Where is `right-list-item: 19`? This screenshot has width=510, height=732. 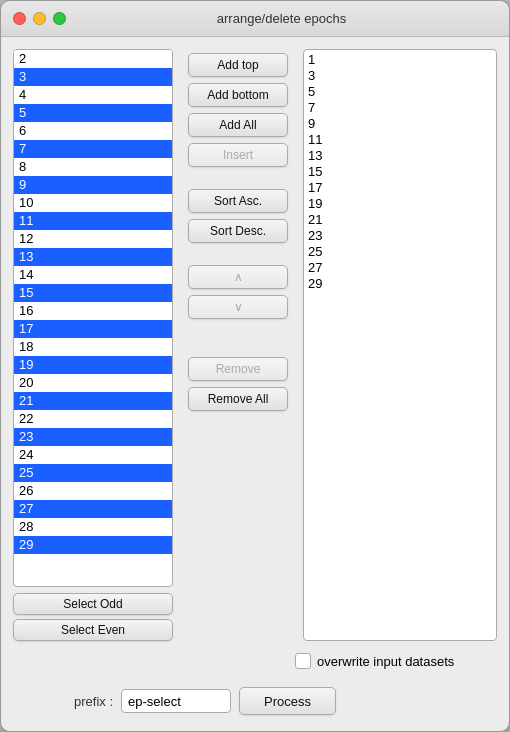 right-list-item: 19 is located at coordinates (400, 204).